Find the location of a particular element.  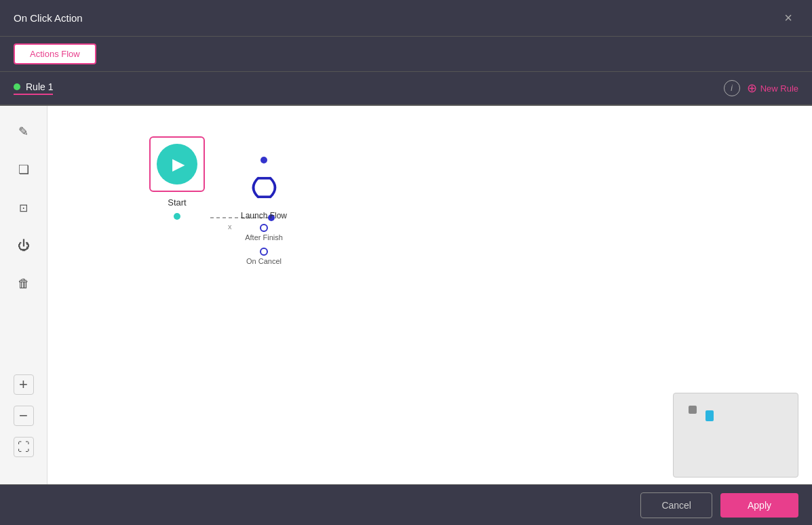

copy-icon: ❏ is located at coordinates (24, 170).